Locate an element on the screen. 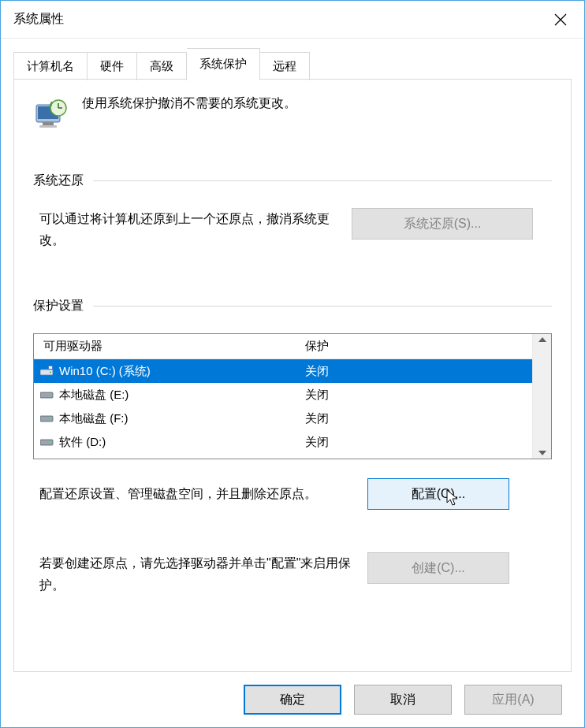 The width and height of the screenshot is (585, 728). drive-list-header: 可用驱动器 保护 is located at coordinates (283, 347).